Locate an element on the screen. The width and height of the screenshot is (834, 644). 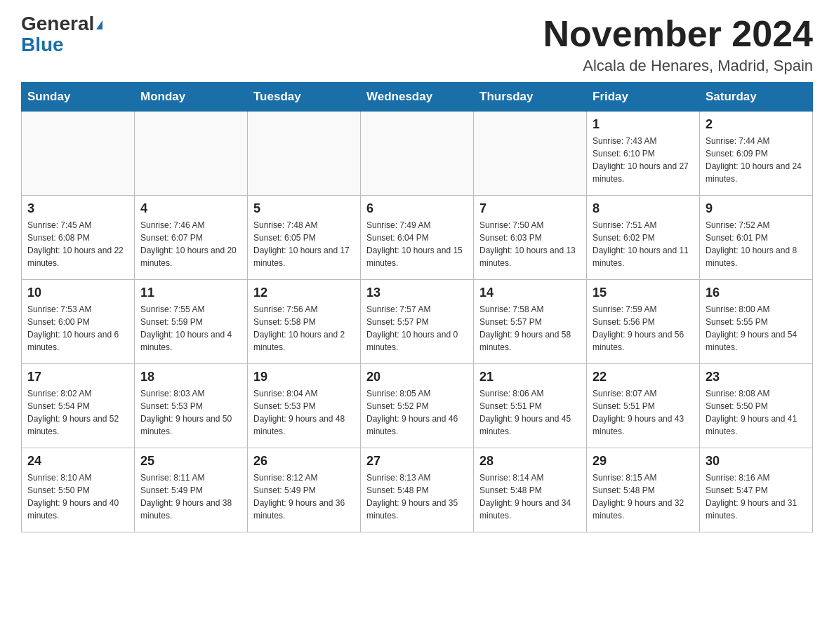
day-number: 18 is located at coordinates (191, 377).